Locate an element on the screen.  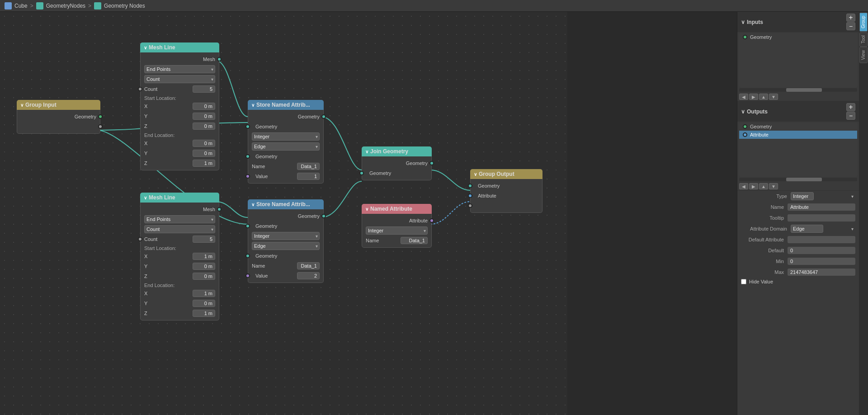
group-input-header: ∨ Group Input is located at coordinates (59, 105).